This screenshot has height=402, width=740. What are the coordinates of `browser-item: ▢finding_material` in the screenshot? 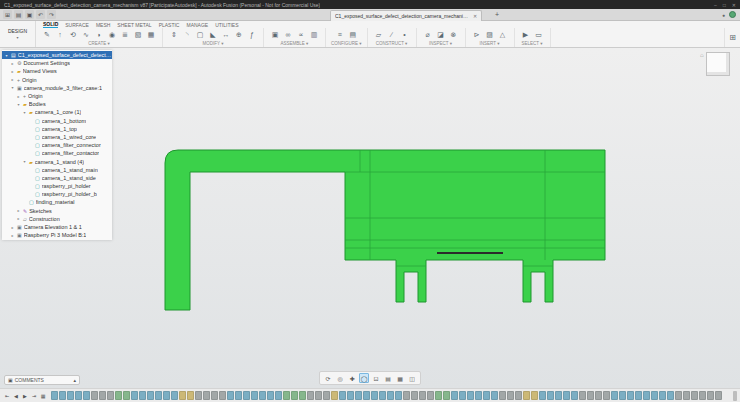 It's located at (57, 202).